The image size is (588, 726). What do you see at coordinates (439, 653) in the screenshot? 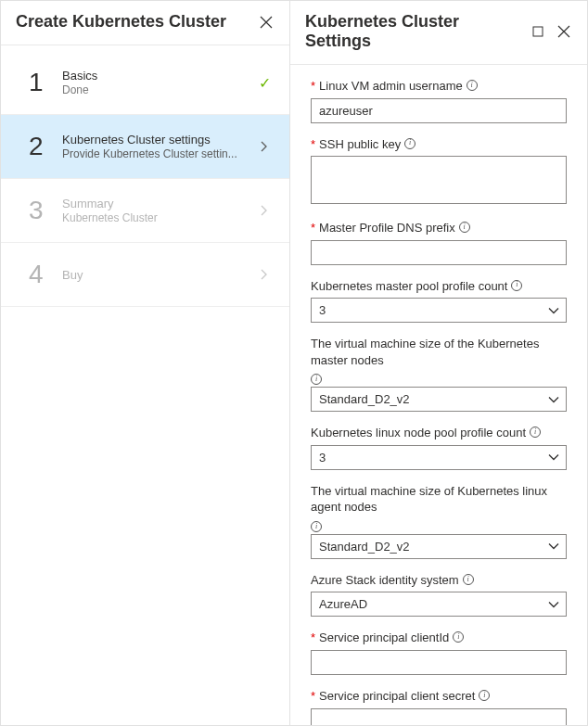
I see `field-sp-clientid: * Service principal clientId i` at bounding box center [439, 653].